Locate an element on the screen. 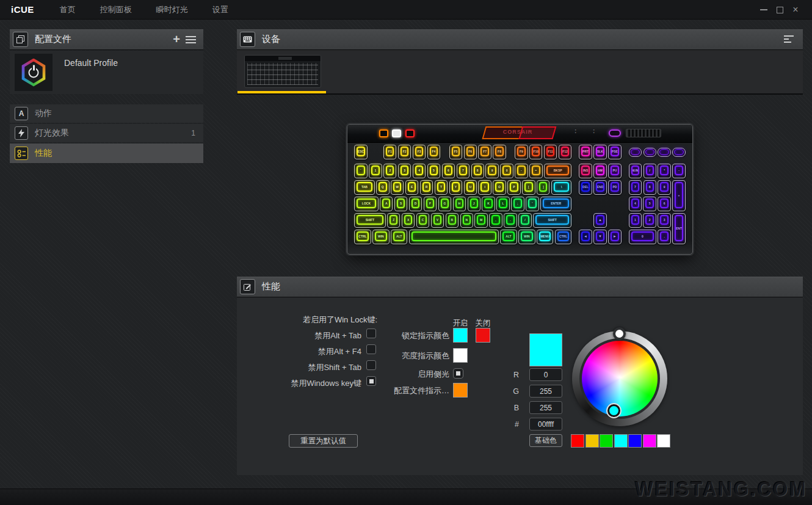 The height and width of the screenshot is (505, 812). key-F5: F5 is located at coordinates (455, 152).